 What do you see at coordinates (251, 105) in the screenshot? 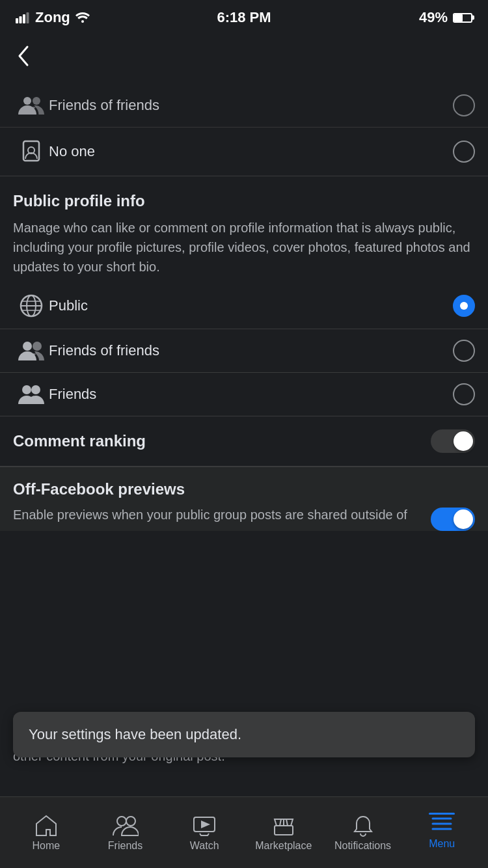
I see `top-friends-of-friends-label: Friends of friends` at bounding box center [251, 105].